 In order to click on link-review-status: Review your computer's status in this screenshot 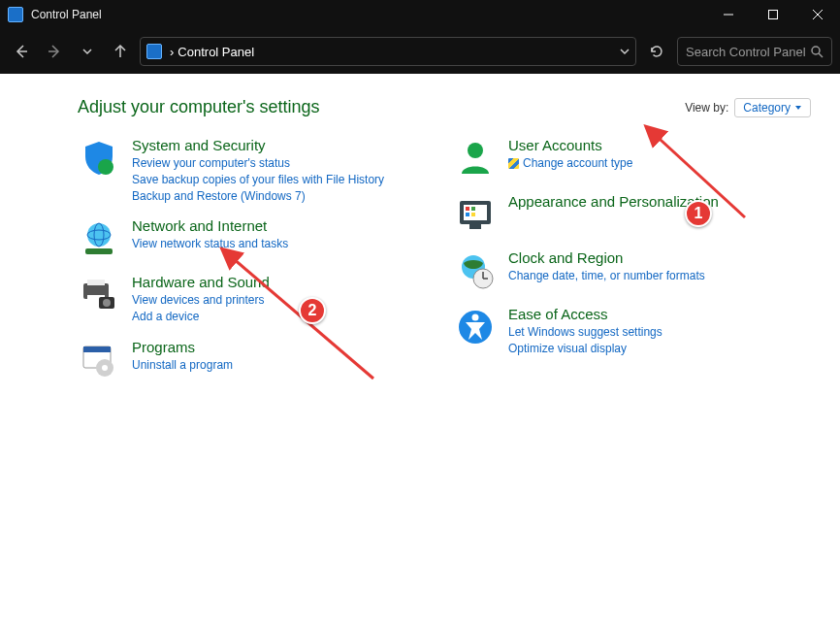, I will do `click(283, 163)`.